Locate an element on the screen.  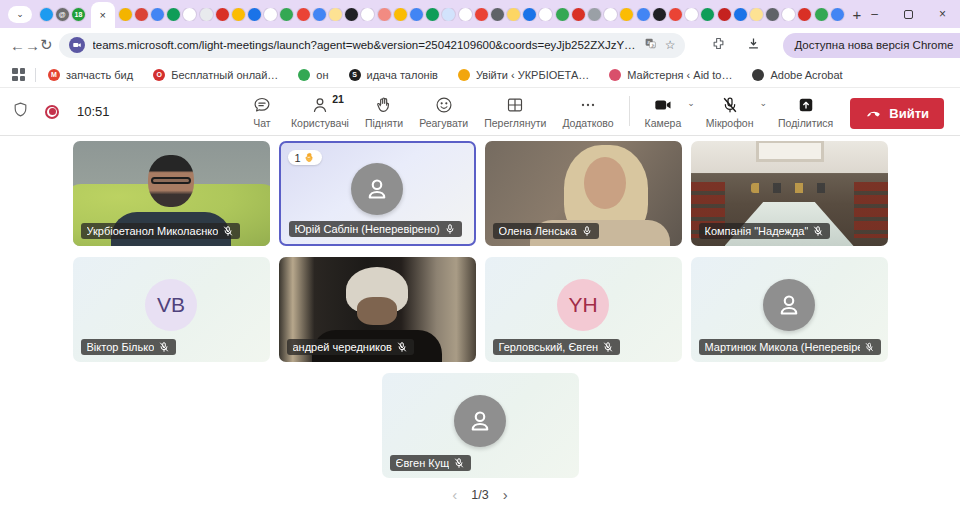
participant-tile: Укрбіоетанол Миколаєнко is located at coordinates (172, 194).